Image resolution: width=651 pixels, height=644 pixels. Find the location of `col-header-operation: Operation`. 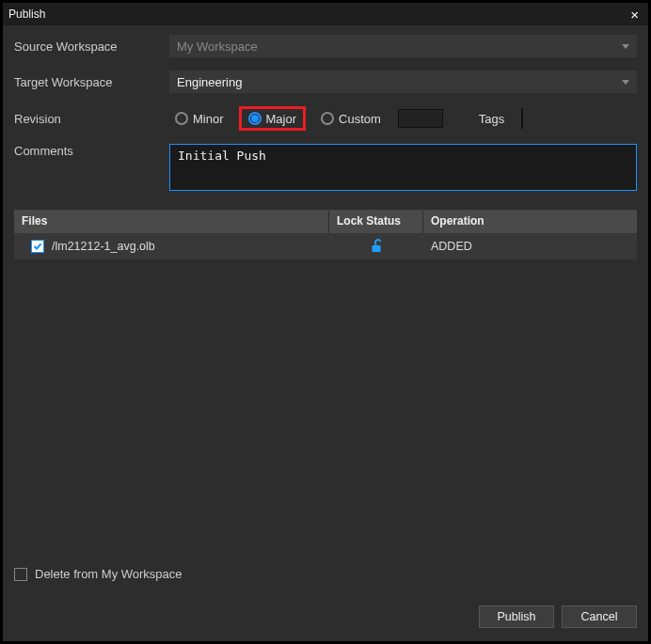

col-header-operation: Operation is located at coordinates (531, 222).